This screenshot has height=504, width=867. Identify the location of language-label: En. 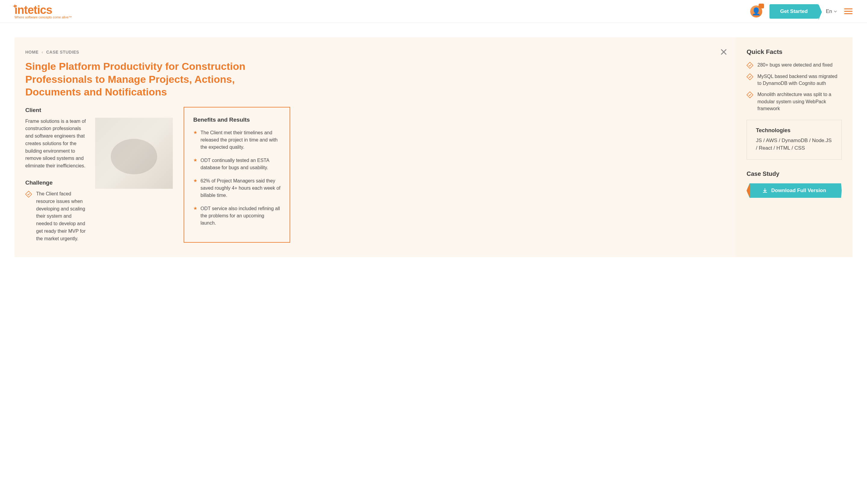
(829, 12).